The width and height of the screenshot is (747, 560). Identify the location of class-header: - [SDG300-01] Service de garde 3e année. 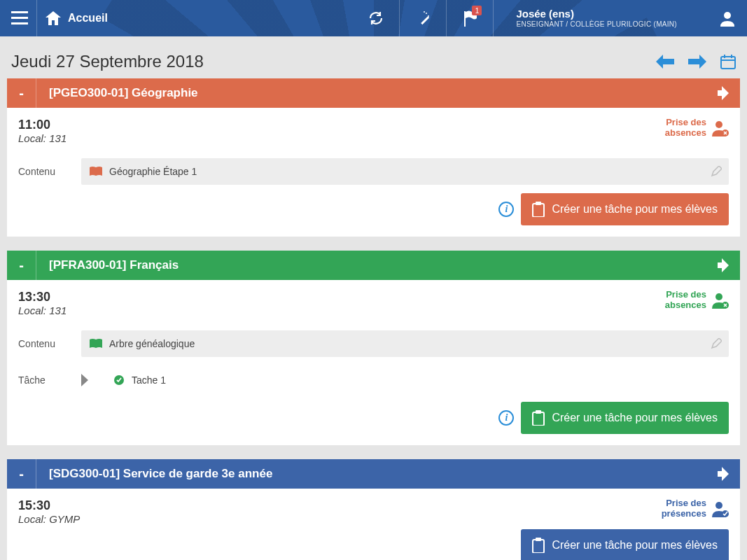
(374, 474).